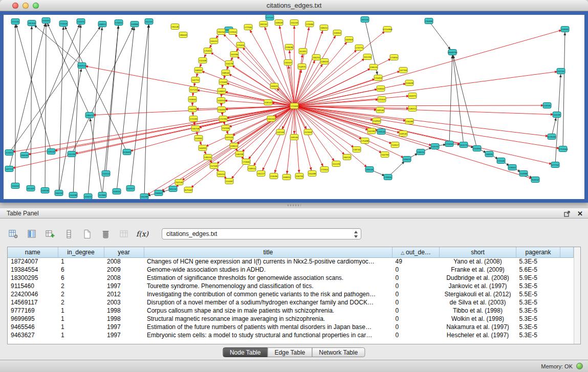 This screenshot has height=372, width=588. What do you see at coordinates (72, 155) in the screenshot?
I see `graph-node: 151293` at bounding box center [72, 155].